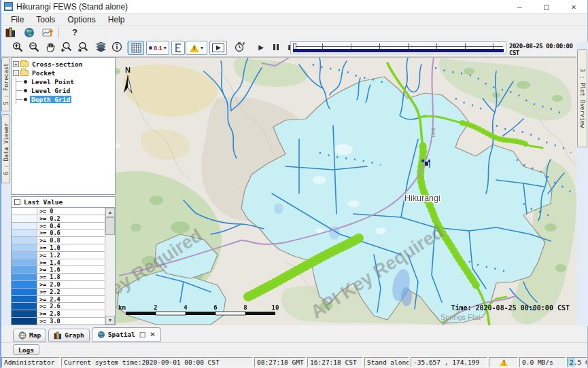 The width and height of the screenshot is (588, 368). I want to click on threshold-selector: 0.1 ▾, so click(158, 48).